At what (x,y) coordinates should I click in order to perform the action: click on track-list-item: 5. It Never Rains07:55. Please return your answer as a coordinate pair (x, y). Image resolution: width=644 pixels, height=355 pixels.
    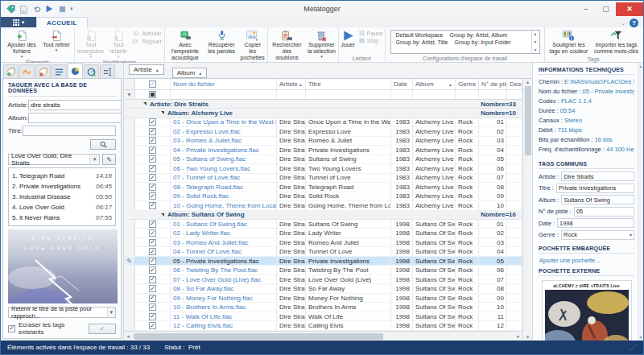
    Looking at the image, I should click on (62, 217).